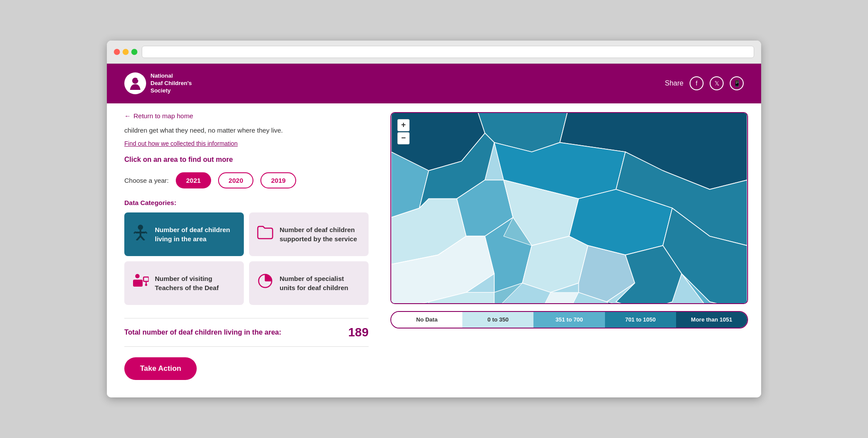 This screenshot has height=438, width=868. What do you see at coordinates (135, 83) in the screenshot?
I see `logo-icon` at bounding box center [135, 83].